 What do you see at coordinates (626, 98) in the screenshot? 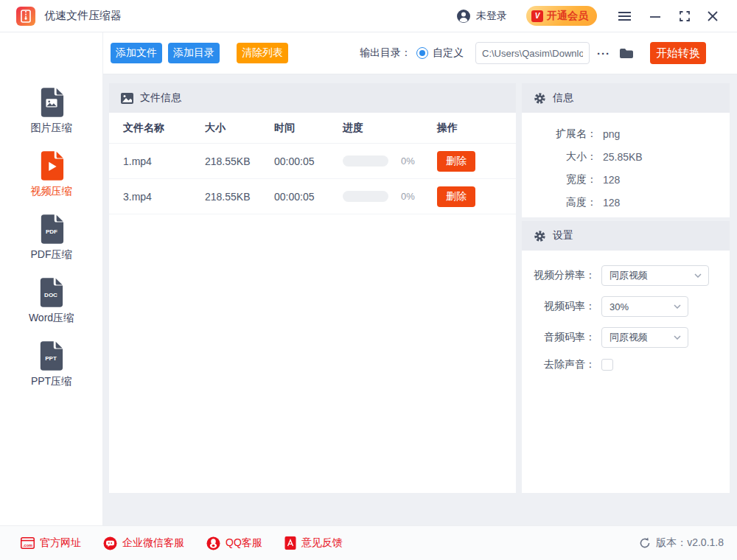
I see `info-header: 信息` at bounding box center [626, 98].